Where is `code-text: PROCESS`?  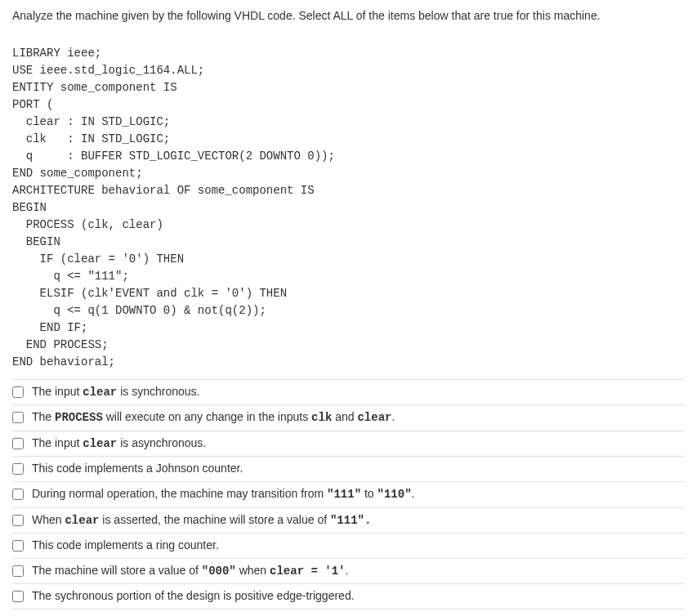
code-text: PROCESS is located at coordinates (78, 417).